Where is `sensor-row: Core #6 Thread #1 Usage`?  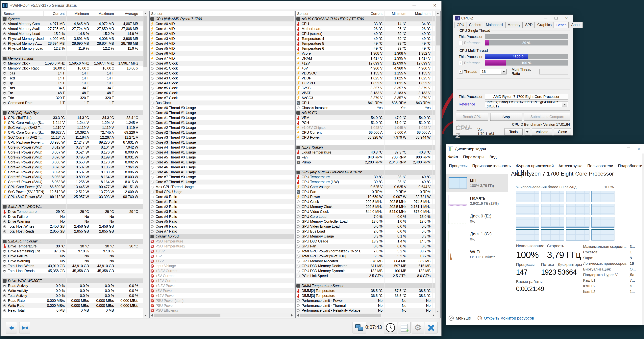 sensor-row: Core #6 Thread #1 Usage is located at coordinates (222, 172).